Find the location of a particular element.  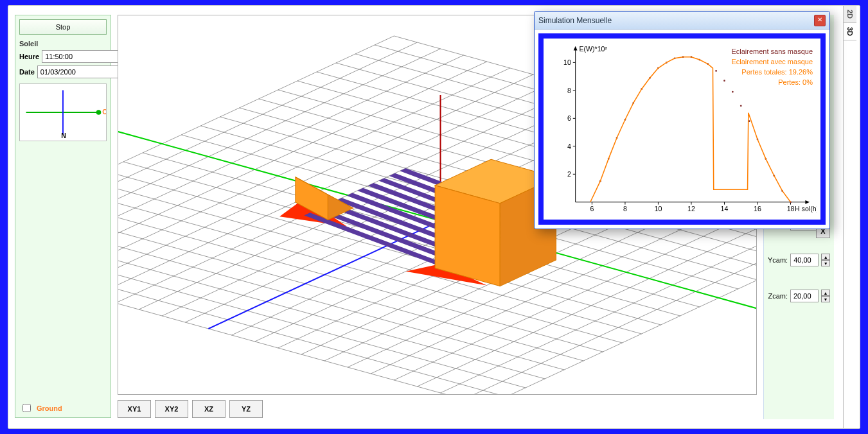

zcam-input is located at coordinates (804, 296).